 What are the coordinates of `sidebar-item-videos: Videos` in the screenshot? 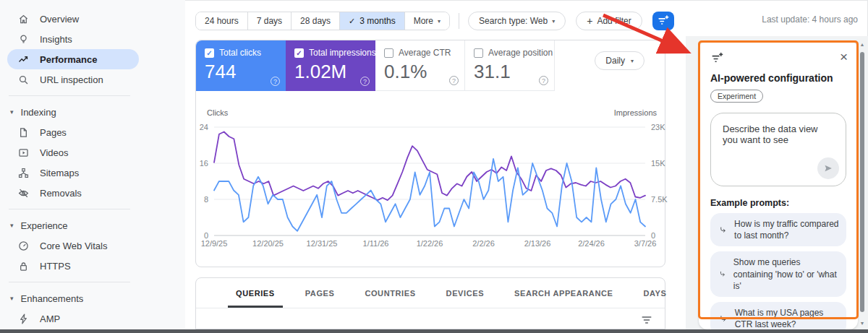 It's located at (73, 152).